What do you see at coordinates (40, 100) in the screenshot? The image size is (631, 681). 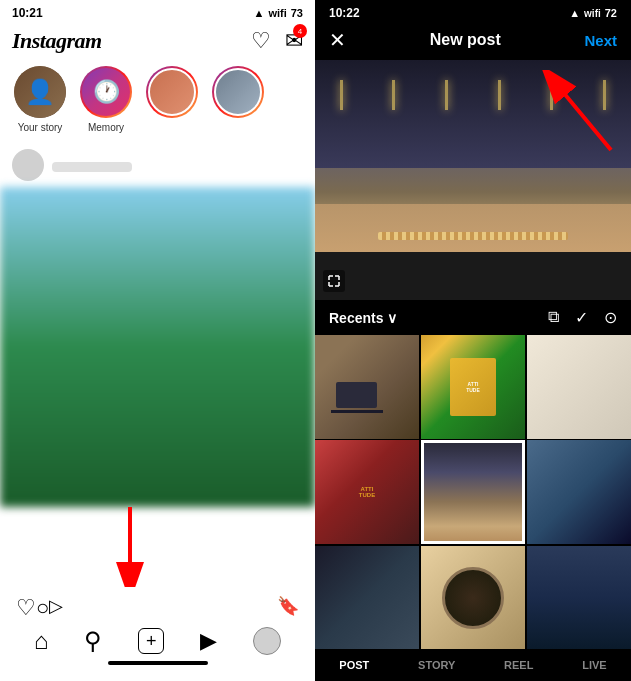 I see `your-story-item: 👤 Your story` at bounding box center [40, 100].